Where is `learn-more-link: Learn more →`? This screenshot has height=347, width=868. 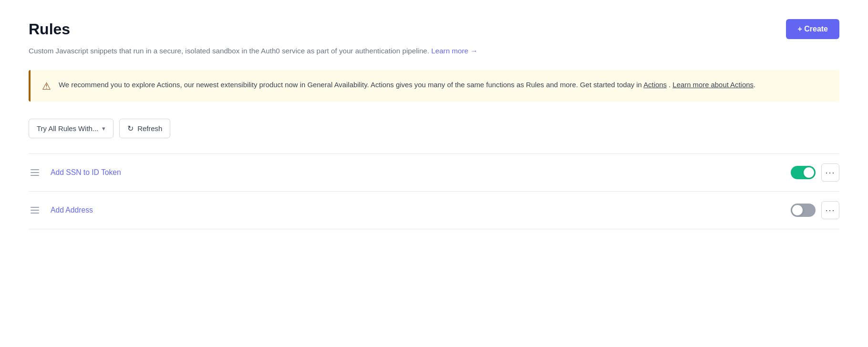 learn-more-link: Learn more → is located at coordinates (454, 51).